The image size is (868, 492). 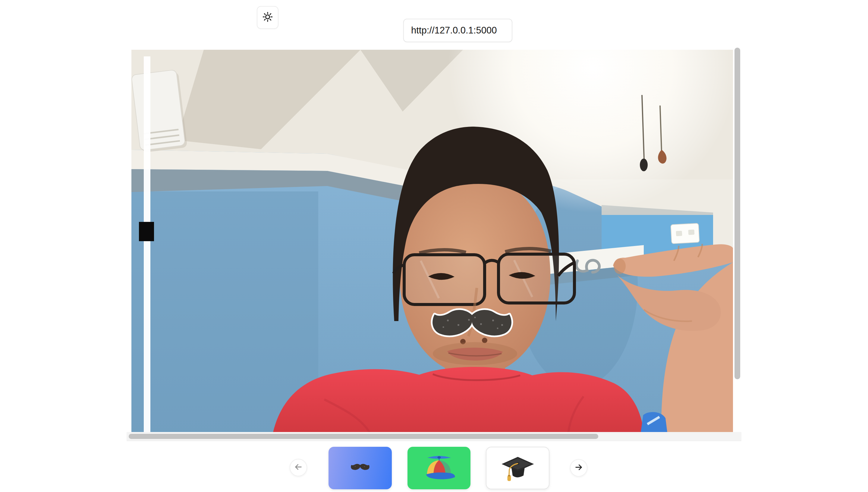 I want to click on filter-option-graduation-cap, so click(x=517, y=468).